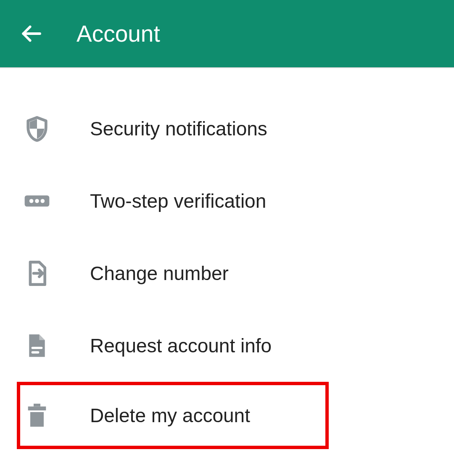  What do you see at coordinates (159, 273) in the screenshot?
I see `settings-label: Change number` at bounding box center [159, 273].